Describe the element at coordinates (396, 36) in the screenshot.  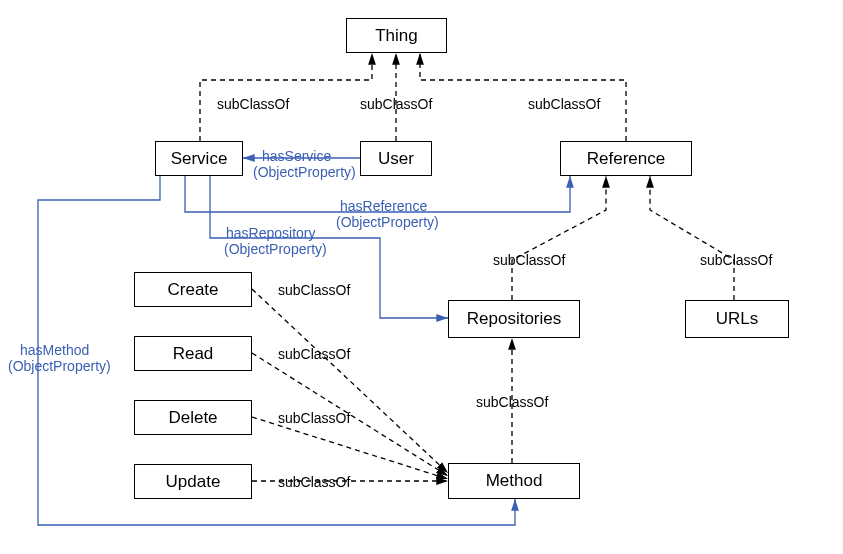
I see `node-thing: Thing` at that location.